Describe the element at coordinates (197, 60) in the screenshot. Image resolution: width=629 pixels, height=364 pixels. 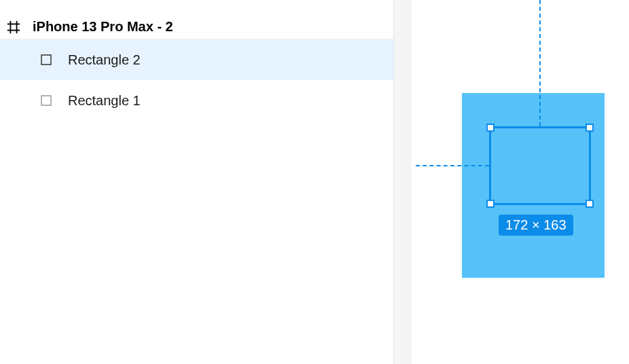
I see `layer-row: Rectangle 2` at that location.